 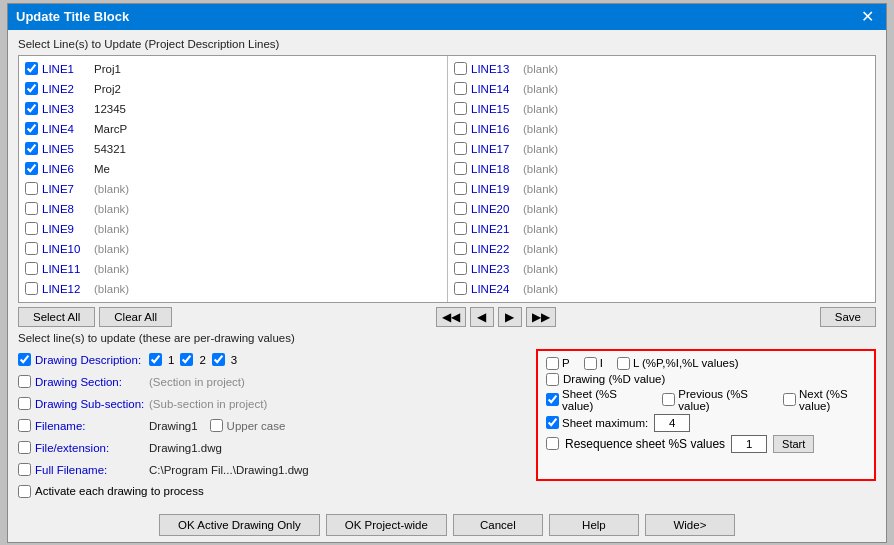 I want to click on wide-button: Wide>, so click(x=690, y=525).